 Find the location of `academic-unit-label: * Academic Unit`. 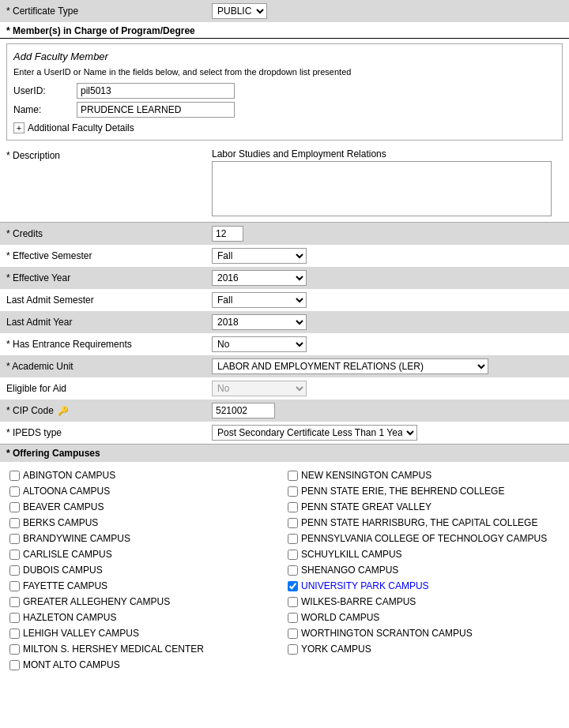

academic-unit-label: * Academic Unit is located at coordinates (109, 366).